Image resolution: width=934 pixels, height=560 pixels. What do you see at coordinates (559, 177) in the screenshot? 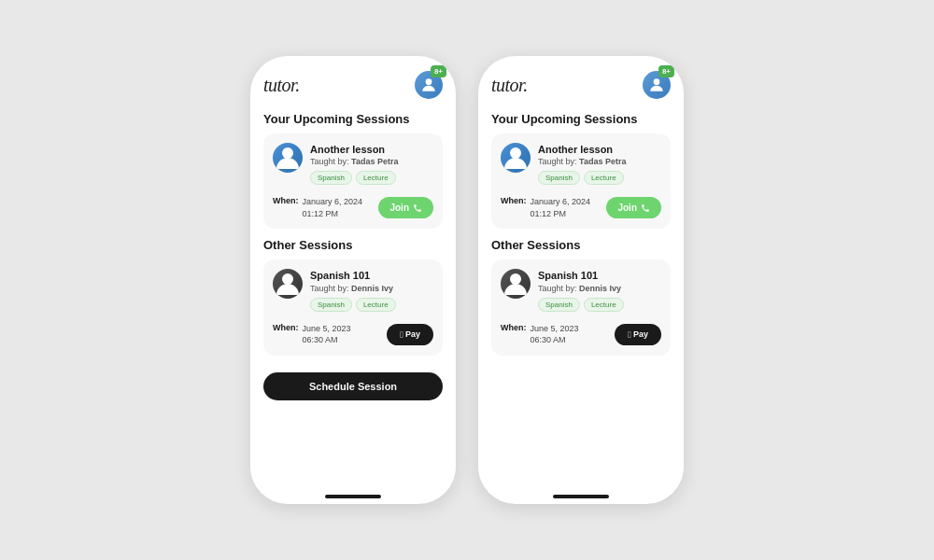
I see `tag-spanish-upcoming-right: Spanish` at bounding box center [559, 177].